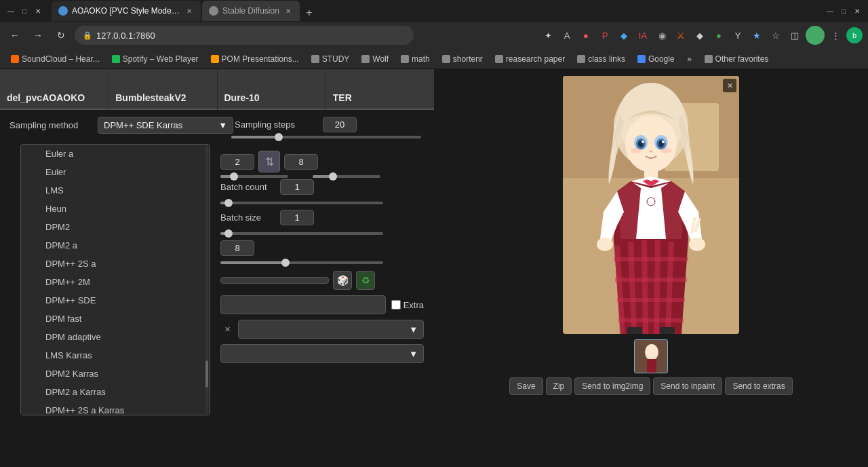 This screenshot has width=868, height=467. I want to click on extension-icon-7: ◉, so click(662, 35).